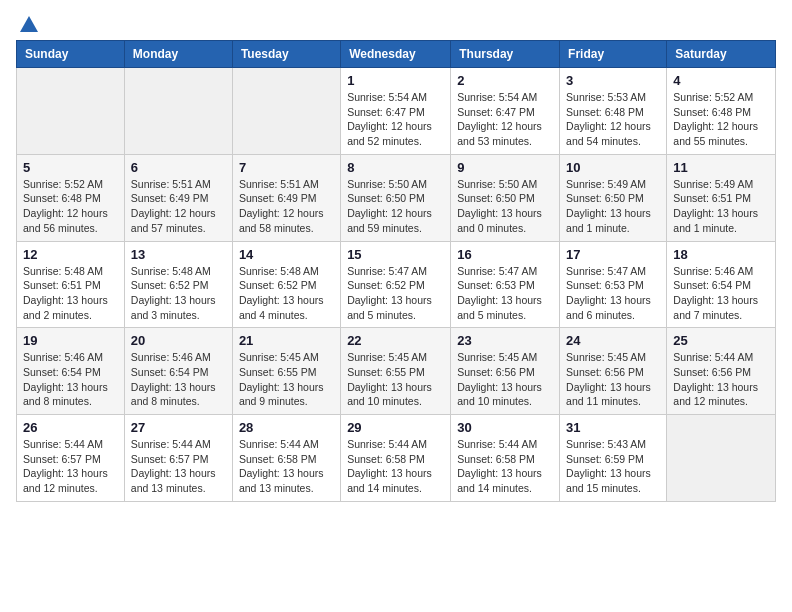 This screenshot has width=792, height=612. Describe the element at coordinates (505, 340) in the screenshot. I see `day-number: 23` at that location.